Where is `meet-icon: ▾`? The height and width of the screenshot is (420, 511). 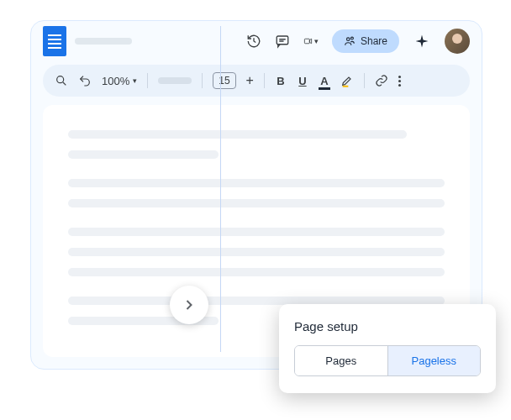
meet-icon: ▾ is located at coordinates (311, 41).